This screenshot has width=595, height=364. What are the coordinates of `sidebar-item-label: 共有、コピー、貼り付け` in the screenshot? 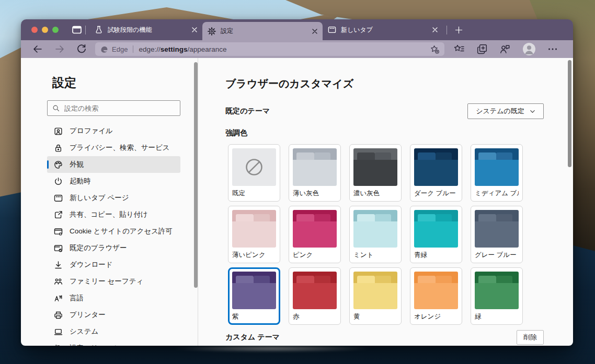 It's located at (109, 215).